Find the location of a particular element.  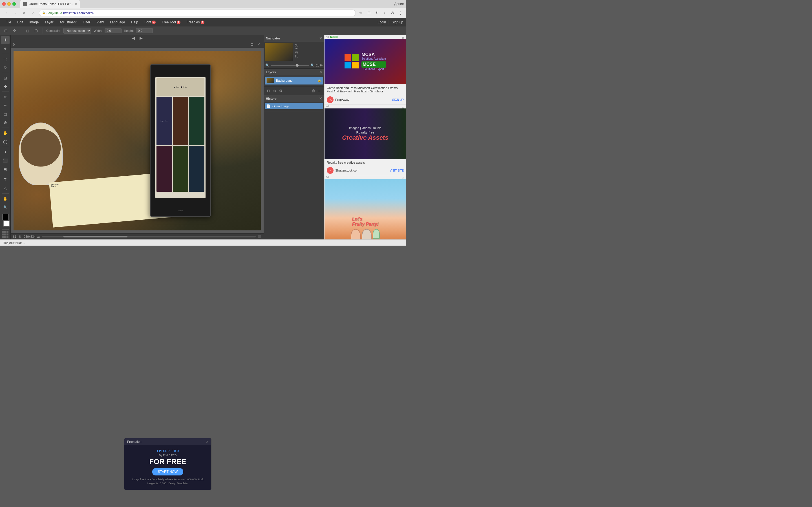

add-tool: ⊕ is located at coordinates (5, 48).